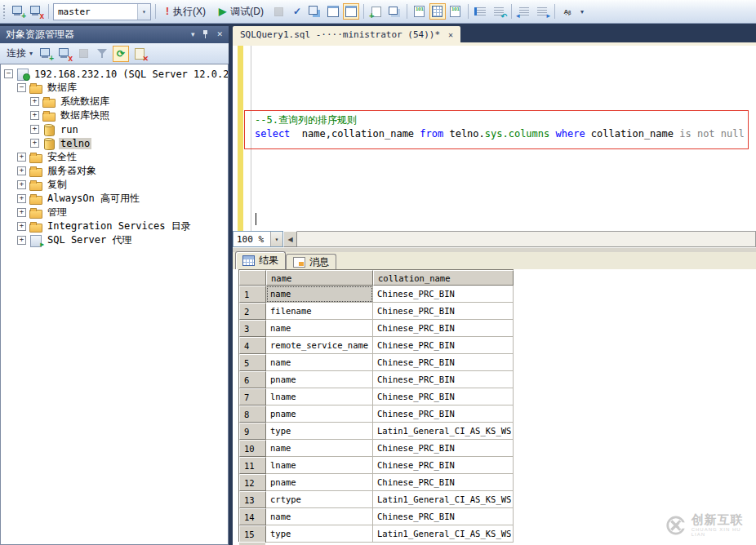 This screenshot has height=545, width=756. I want to click on template-values-icon: A̦ᵦ, so click(567, 11).